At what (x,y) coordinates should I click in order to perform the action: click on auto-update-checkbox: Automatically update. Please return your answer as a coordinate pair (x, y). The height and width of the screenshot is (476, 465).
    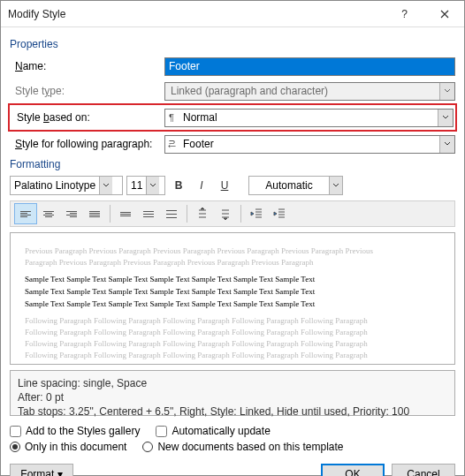
    Looking at the image, I should click on (212, 431).